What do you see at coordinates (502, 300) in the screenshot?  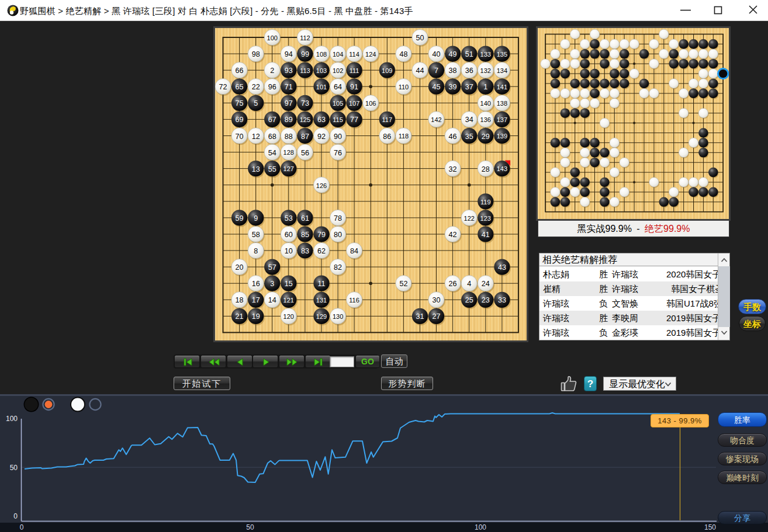 I see `svg-text: 33` at bounding box center [502, 300].